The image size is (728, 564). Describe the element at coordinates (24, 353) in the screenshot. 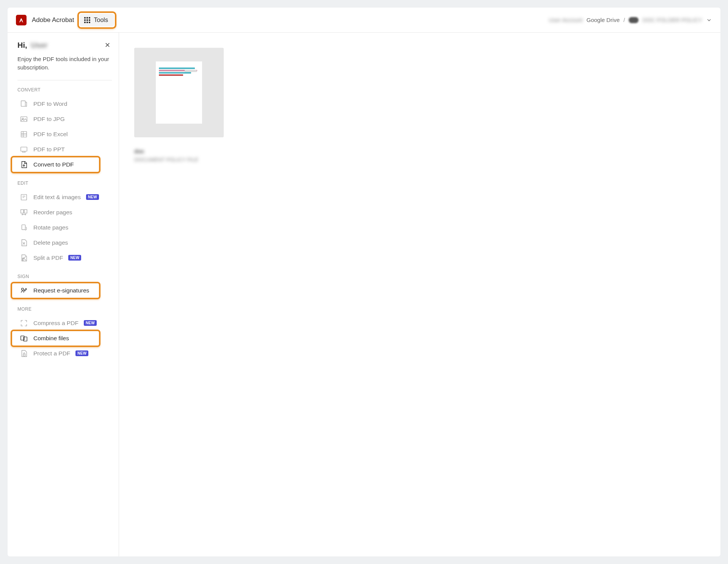

I see `protect-pdf-icon` at that location.